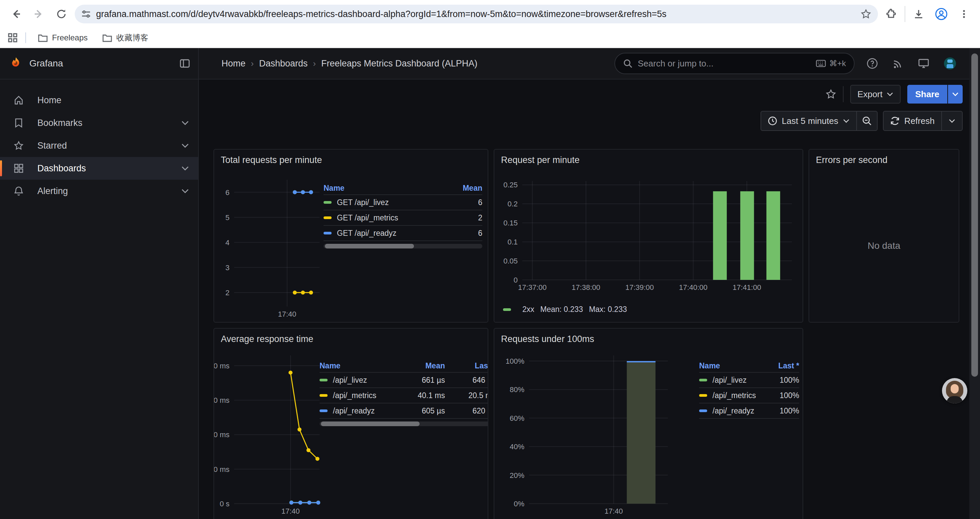 The height and width of the screenshot is (519, 980). What do you see at coordinates (891, 14) in the screenshot?
I see `extensions-icon` at bounding box center [891, 14].